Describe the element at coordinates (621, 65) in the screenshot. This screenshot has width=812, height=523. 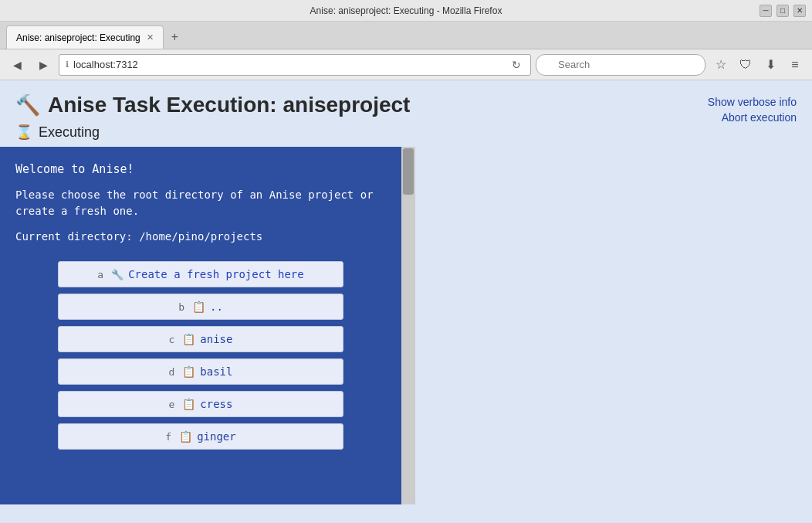
I see `search-input` at that location.